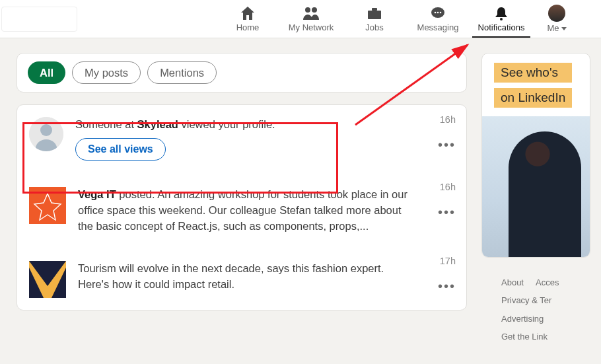 The height and width of the screenshot is (364, 601). What do you see at coordinates (120, 149) in the screenshot?
I see `see-all-views-button: See all views` at bounding box center [120, 149].